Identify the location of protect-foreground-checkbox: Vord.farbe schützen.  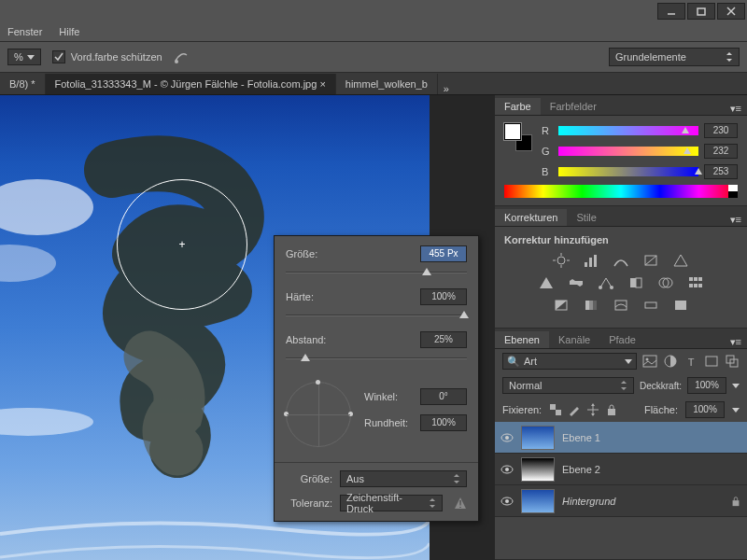
(107, 57).